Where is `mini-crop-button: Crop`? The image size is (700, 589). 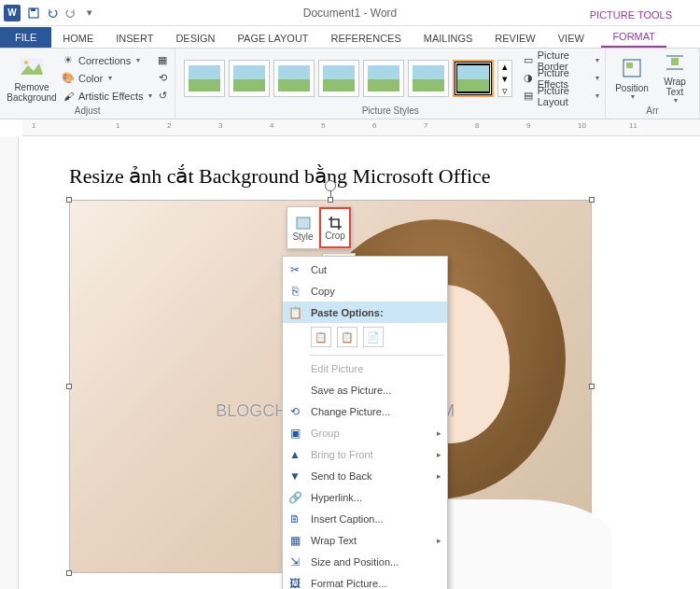
mini-crop-button: Crop is located at coordinates (335, 228).